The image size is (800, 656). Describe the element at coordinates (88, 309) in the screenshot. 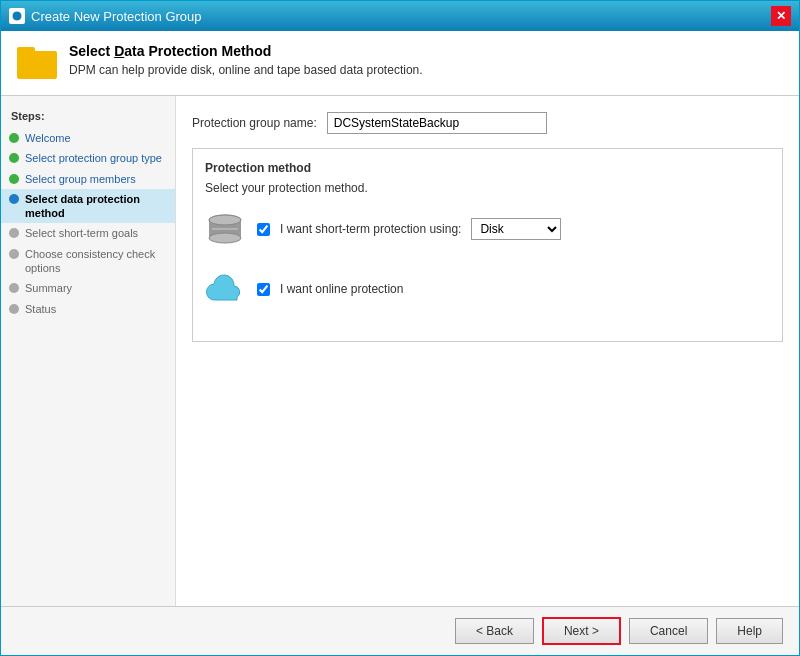

I see `sidebar-item-status: Status` at that location.